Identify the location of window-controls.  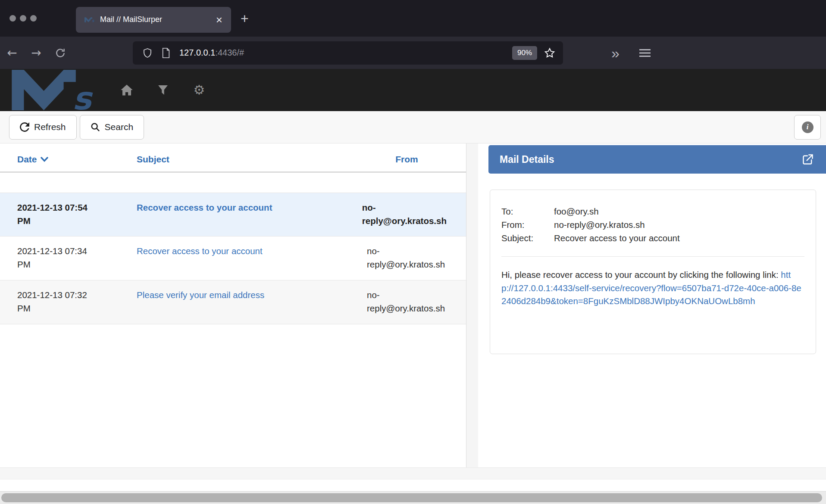
(38, 18).